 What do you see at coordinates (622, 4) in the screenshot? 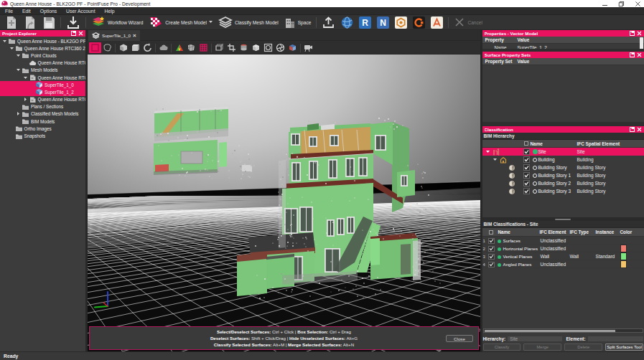
I see `restore-icon` at bounding box center [622, 4].